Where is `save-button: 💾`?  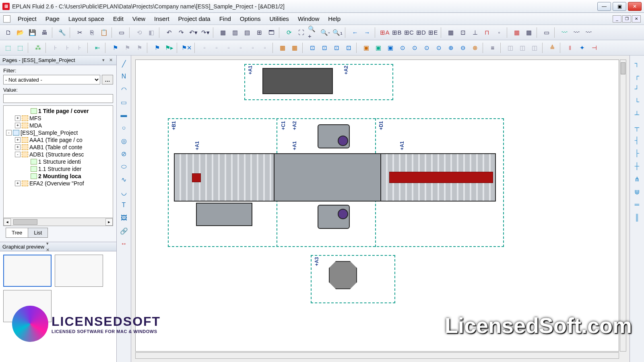 save-button: 💾 is located at coordinates (32, 33).